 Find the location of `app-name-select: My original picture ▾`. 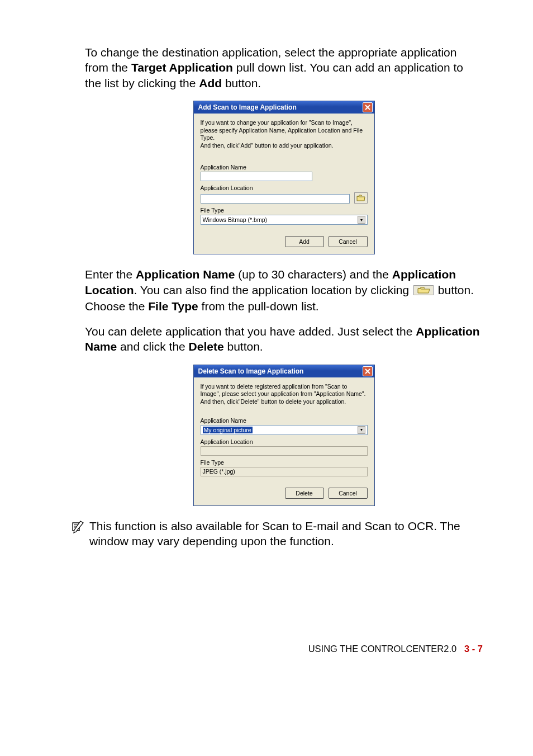

app-name-select: My original picture ▾ is located at coordinates (284, 430).